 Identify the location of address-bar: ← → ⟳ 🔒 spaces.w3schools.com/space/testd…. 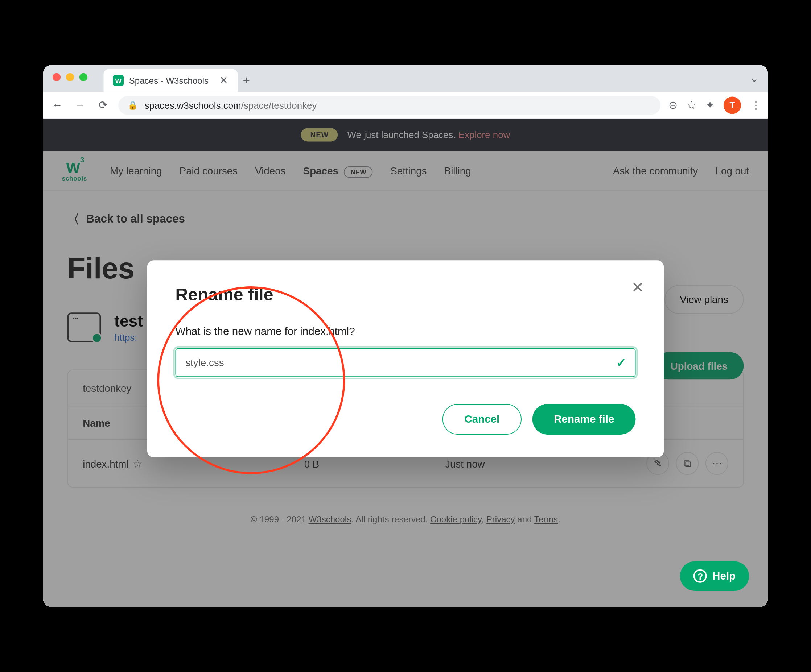
(406, 106).